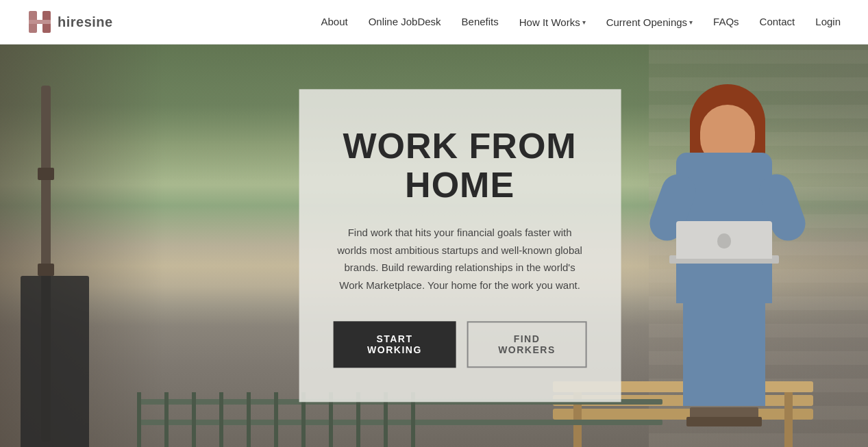 This screenshot has width=868, height=447. Describe the element at coordinates (480, 22) in the screenshot. I see `nav-item-benefits: Benefits` at that location.